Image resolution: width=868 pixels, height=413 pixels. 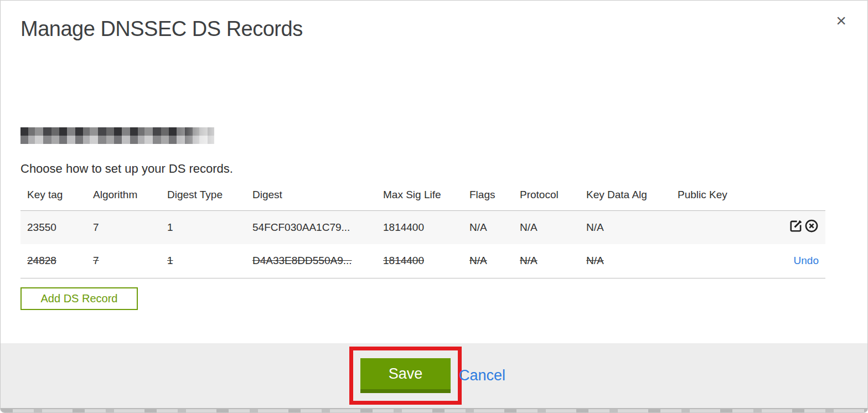 What do you see at coordinates (707, 197) in the screenshot?
I see `col-header-public-key: Public Key` at bounding box center [707, 197].